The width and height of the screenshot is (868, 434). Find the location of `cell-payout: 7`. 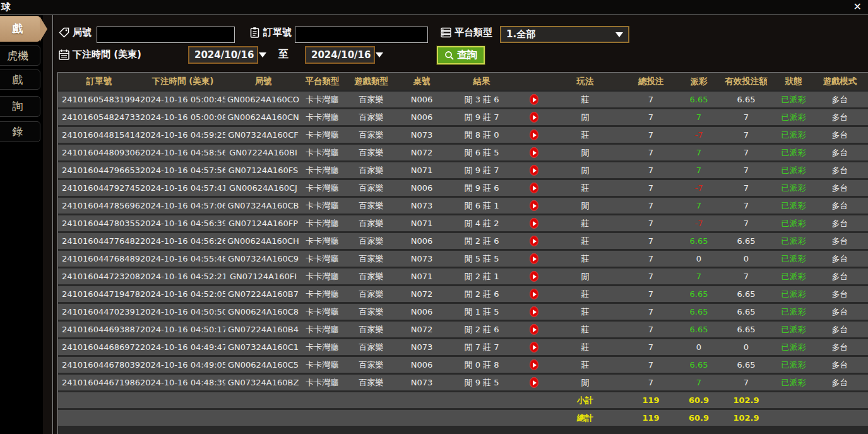

cell-payout: 7 is located at coordinates (699, 277).